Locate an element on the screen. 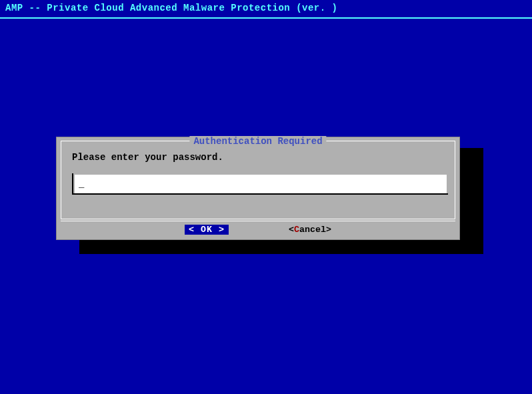 This screenshot has width=532, height=394. dialog-prompt: Please enter your password. is located at coordinates (148, 157).